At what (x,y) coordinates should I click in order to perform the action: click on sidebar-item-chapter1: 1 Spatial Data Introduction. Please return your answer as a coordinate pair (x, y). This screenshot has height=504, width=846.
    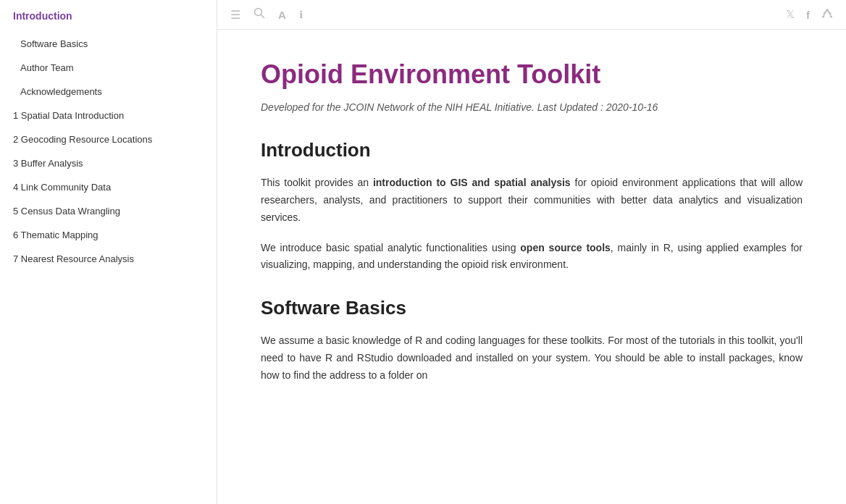
    Looking at the image, I should click on (109, 116).